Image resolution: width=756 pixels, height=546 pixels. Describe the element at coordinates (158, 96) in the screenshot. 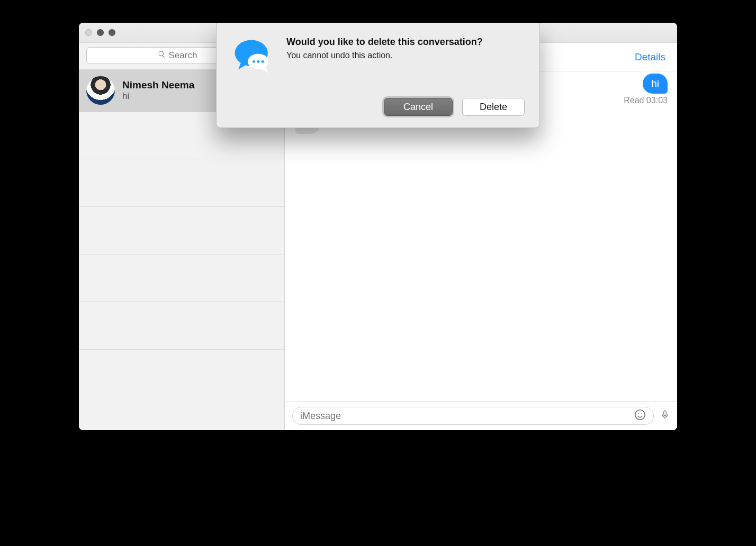

I see `conversation-preview: hi` at that location.